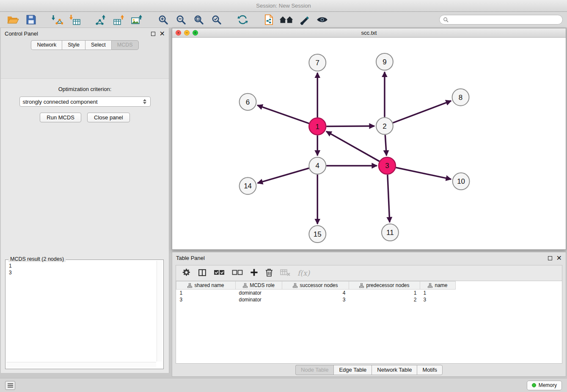  Describe the element at coordinates (501, 19) in the screenshot. I see `search-field` at that location.